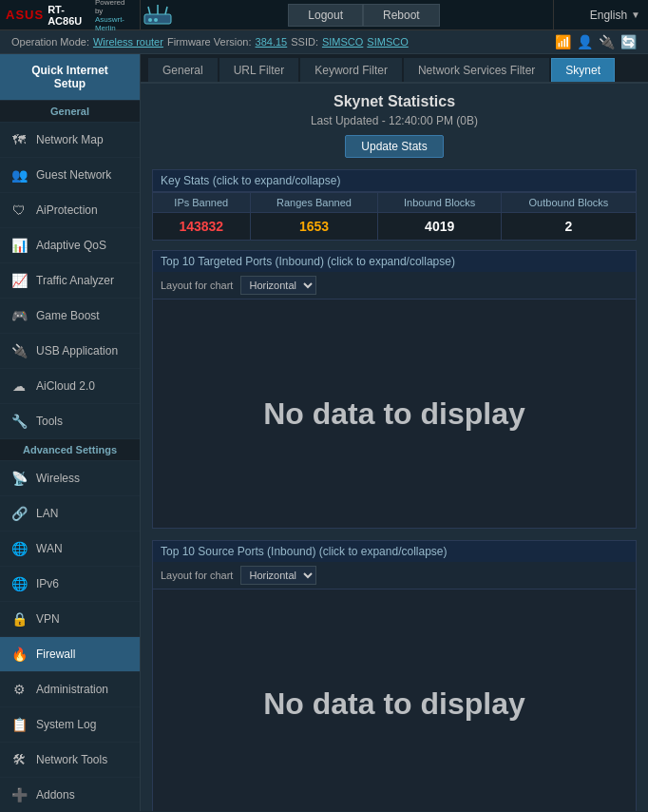 The image size is (648, 812). I want to click on sidebar-item-network-map: 🗺 Network Map, so click(70, 141).